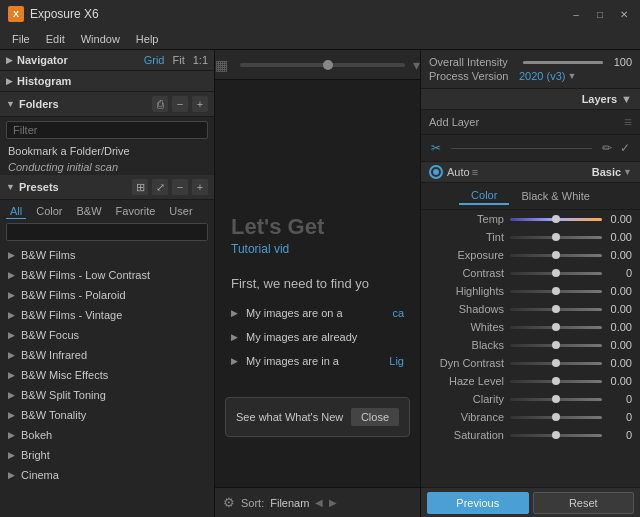 This screenshot has width=640, height=517. What do you see at coordinates (21, 39) in the screenshot?
I see `menu-file: File` at bounding box center [21, 39].